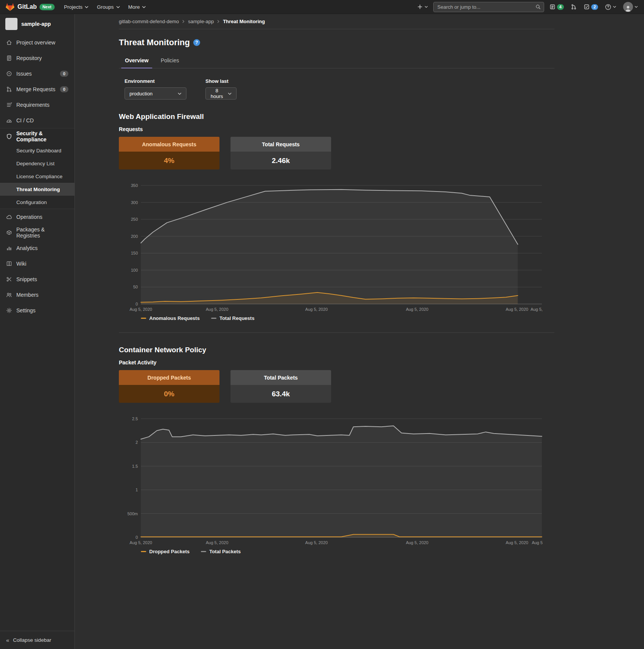  I want to click on collapse-sidebar-button: « Collapse sidebar, so click(37, 640).